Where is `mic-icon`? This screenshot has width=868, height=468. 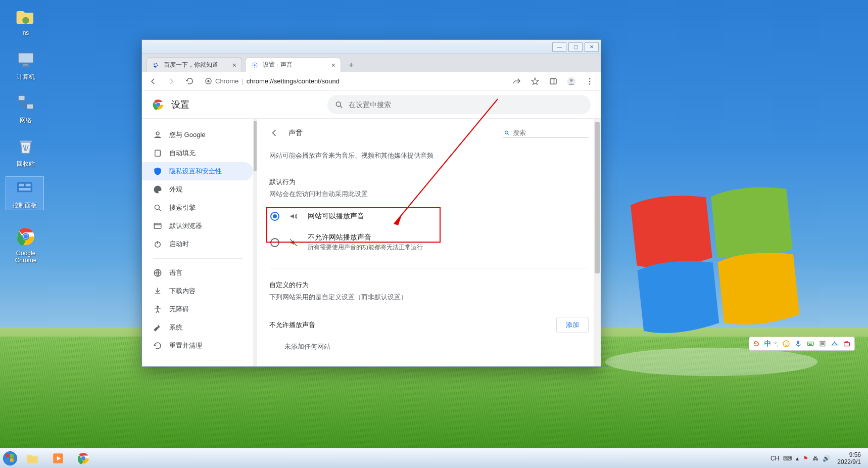 mic-icon is located at coordinates (798, 344).